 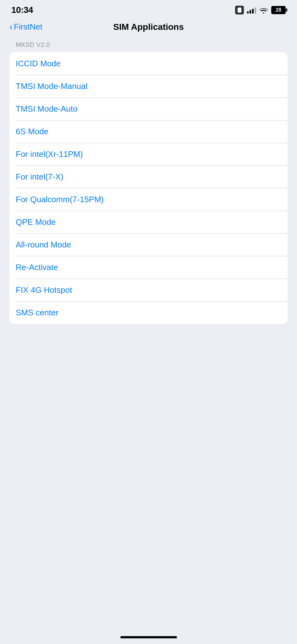 What do you see at coordinates (60, 199) in the screenshot?
I see `list-item-label-for-qualcomm-7-15pm: For Qualcomm(7-15PM)` at bounding box center [60, 199].